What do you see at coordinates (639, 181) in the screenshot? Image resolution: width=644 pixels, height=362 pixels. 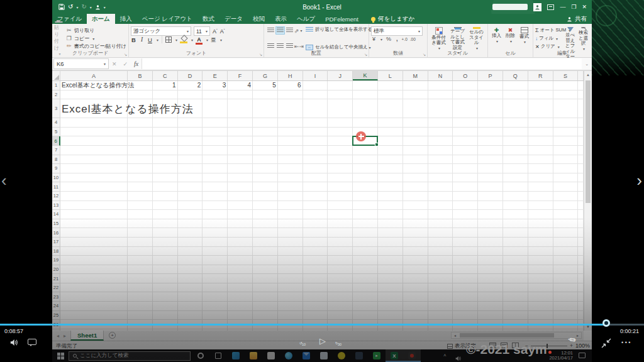 I see `next-video-chevron-icon: ›` at bounding box center [639, 181].